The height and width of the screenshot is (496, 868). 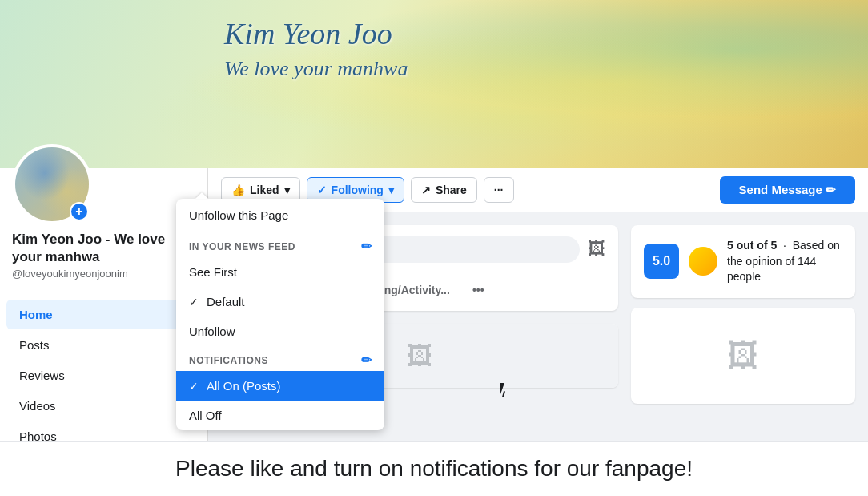 I want to click on more-options-button: ···, so click(x=499, y=190).